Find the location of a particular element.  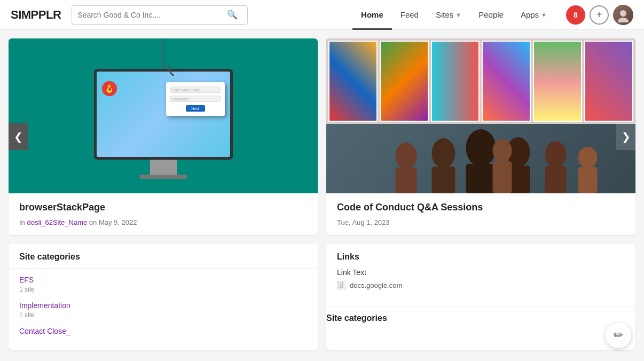

art-wall is located at coordinates (481, 81).